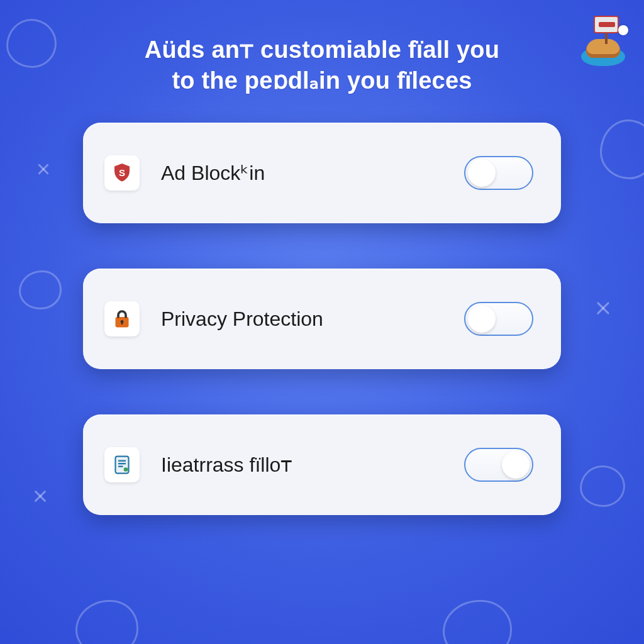  What do you see at coordinates (322, 319) in the screenshot?
I see `feature-card-privacy-protection: Privacy Protection` at bounding box center [322, 319].